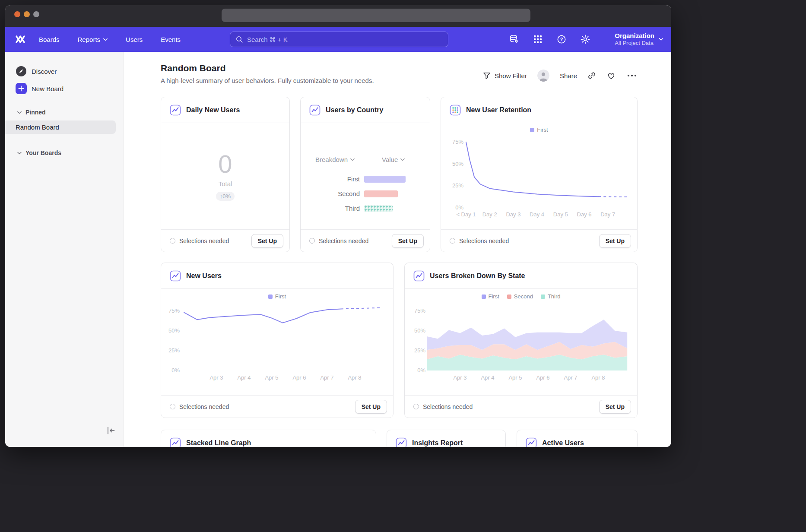 The image size is (806, 532). What do you see at coordinates (269, 438) in the screenshot?
I see `card-stacked-line-graph: Stacked Line Graph` at bounding box center [269, 438].